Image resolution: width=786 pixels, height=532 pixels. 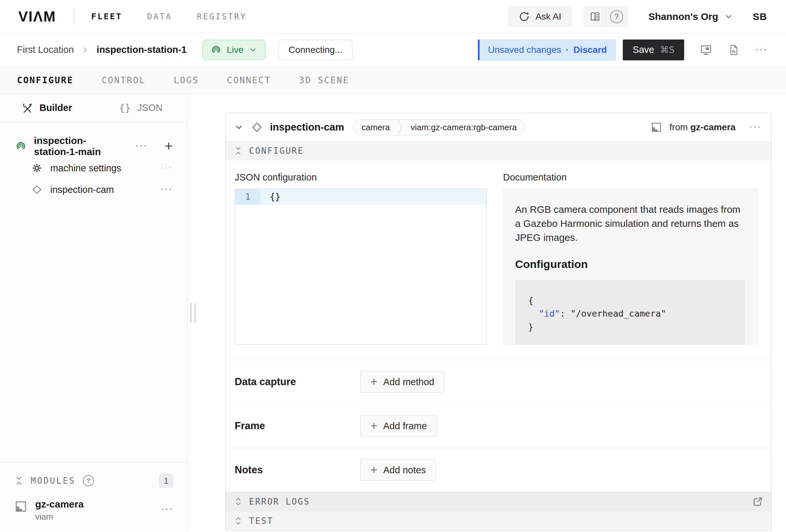 What do you see at coordinates (702, 127) in the screenshot?
I see `from-module-text: from gz-camera` at bounding box center [702, 127].